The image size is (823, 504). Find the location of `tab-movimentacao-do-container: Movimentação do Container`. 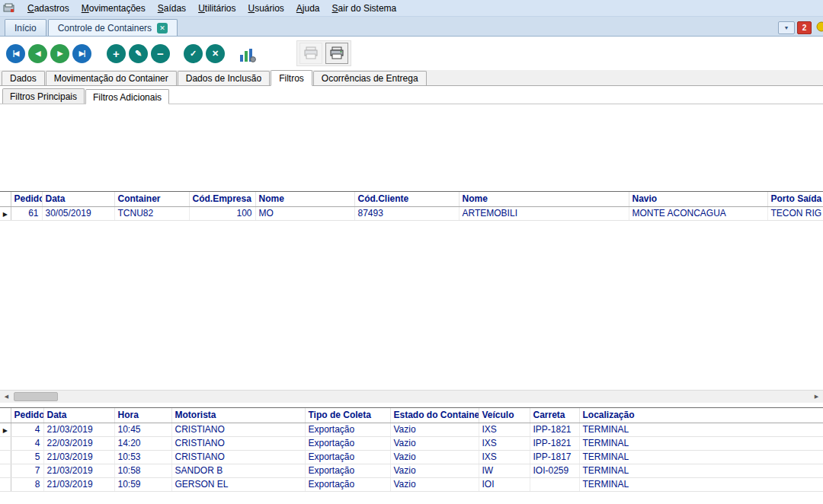

tab-movimentacao-do-container: Movimentação do Container is located at coordinates (111, 78).